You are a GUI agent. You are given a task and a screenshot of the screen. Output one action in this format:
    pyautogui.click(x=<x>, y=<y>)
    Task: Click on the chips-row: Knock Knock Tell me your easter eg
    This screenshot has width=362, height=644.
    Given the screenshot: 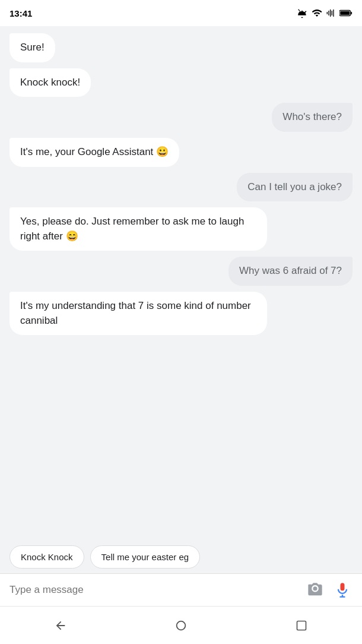 What is the action you would take?
    pyautogui.click(x=181, y=557)
    